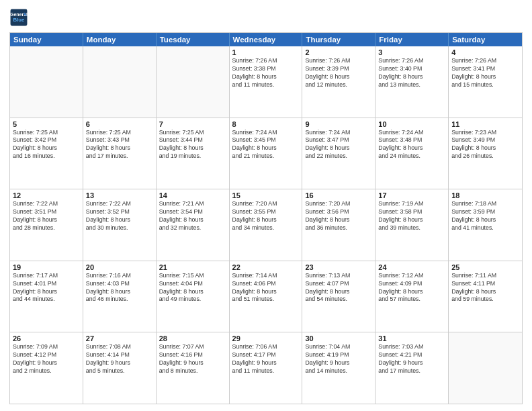 This screenshot has width=532, height=411. Describe the element at coordinates (266, 195) in the screenshot. I see `day-number: 15` at that location.